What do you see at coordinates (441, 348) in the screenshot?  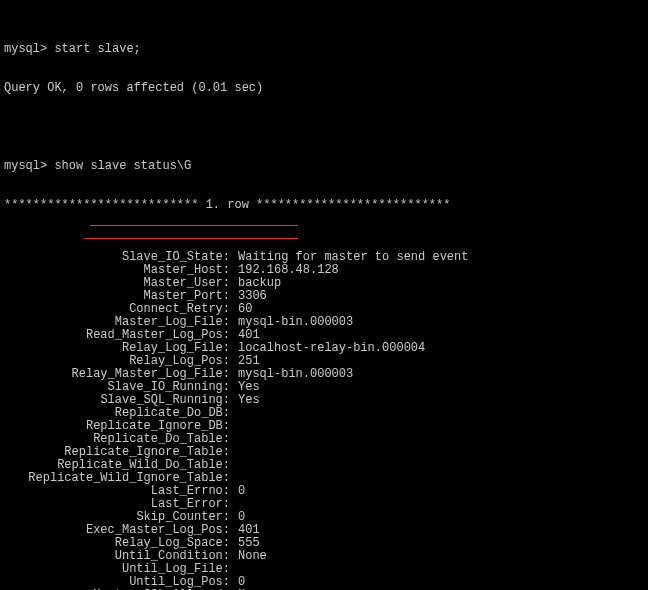 I see `status-value: localhost-relay-bin.000004` at bounding box center [441, 348].